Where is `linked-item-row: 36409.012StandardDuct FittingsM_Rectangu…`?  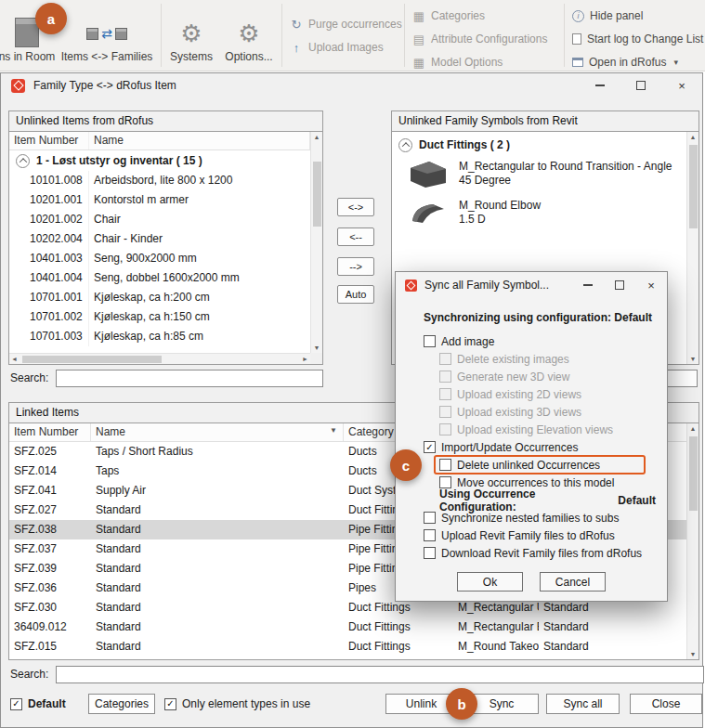
linked-item-row: 36409.012StandardDuct FittingsM_Rectangu… is located at coordinates (347, 628).